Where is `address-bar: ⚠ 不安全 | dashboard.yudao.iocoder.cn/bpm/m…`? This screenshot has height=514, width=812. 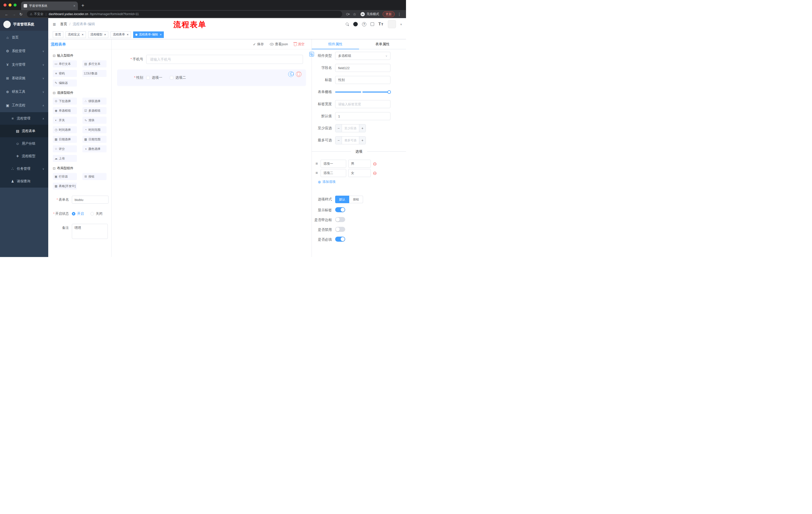 address-bar: ⚠ 不安全 | dashboard.yudao.iocoder.cn/bpm/m… is located at coordinates (185, 14).